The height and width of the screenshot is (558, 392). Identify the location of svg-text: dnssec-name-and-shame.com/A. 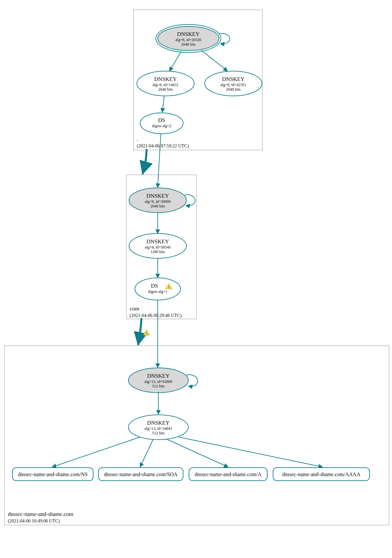
(228, 474).